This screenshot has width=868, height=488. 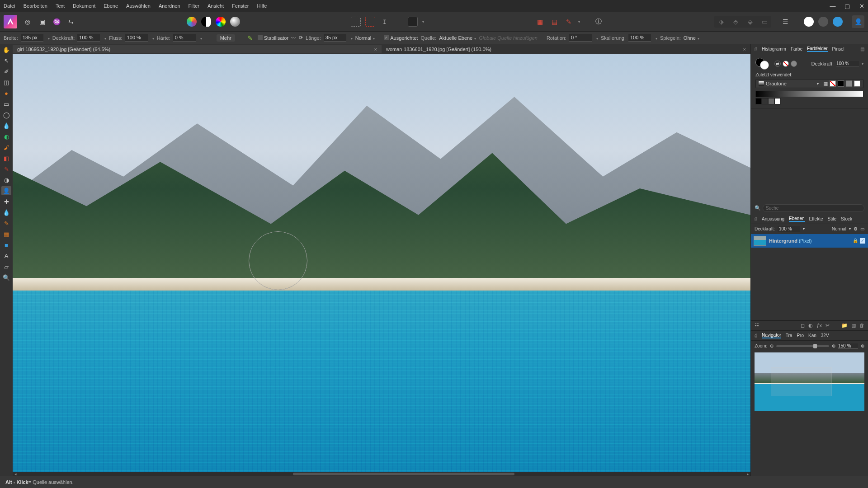 I want to click on erase-tool-icon: ◧, so click(x=6, y=158).